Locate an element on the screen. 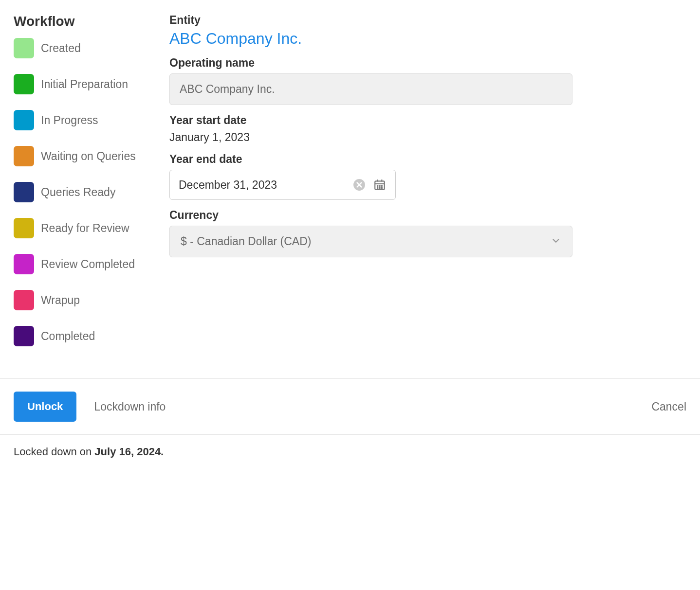 This screenshot has width=700, height=590. entity-name-link: ABC Company Inc. is located at coordinates (236, 39).